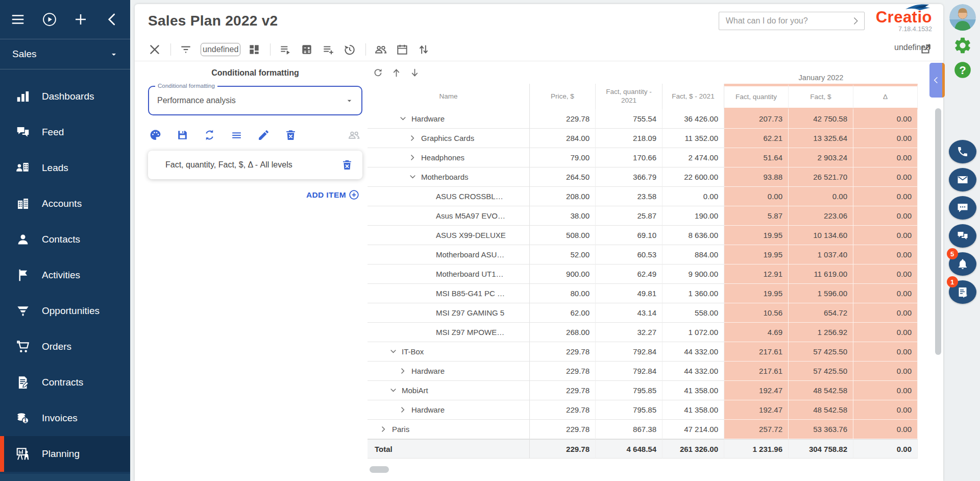 Image resolution: width=980 pixels, height=481 pixels. What do you see at coordinates (378, 73) in the screenshot?
I see `refresh-icon` at bounding box center [378, 73].